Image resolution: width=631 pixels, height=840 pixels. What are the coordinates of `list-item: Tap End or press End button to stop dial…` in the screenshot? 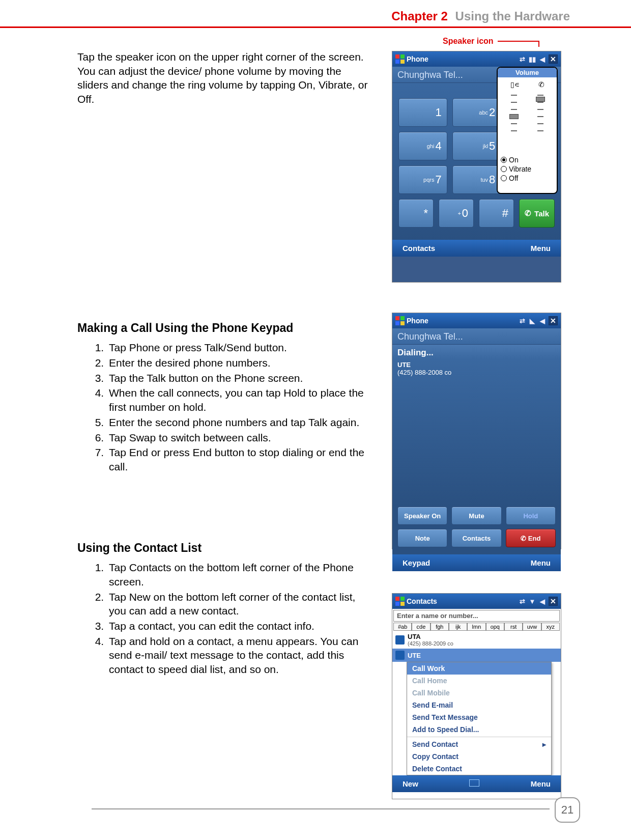 It's located at (241, 459).